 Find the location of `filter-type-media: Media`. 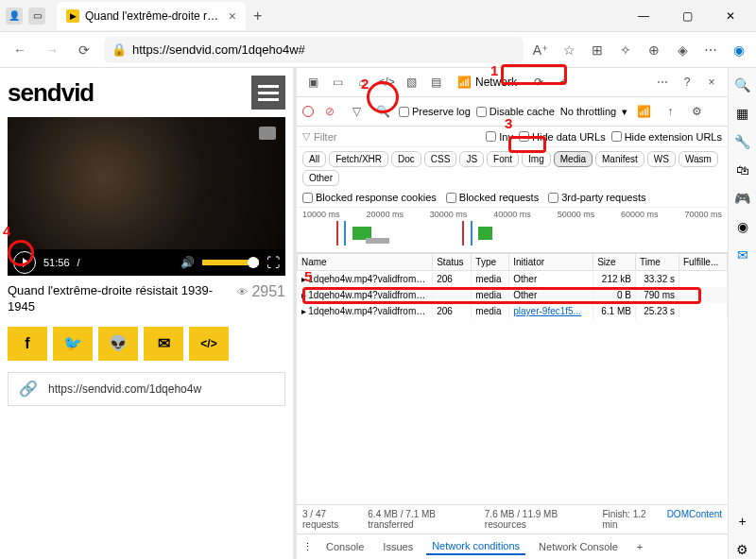

filter-type-media: Media is located at coordinates (573, 159).